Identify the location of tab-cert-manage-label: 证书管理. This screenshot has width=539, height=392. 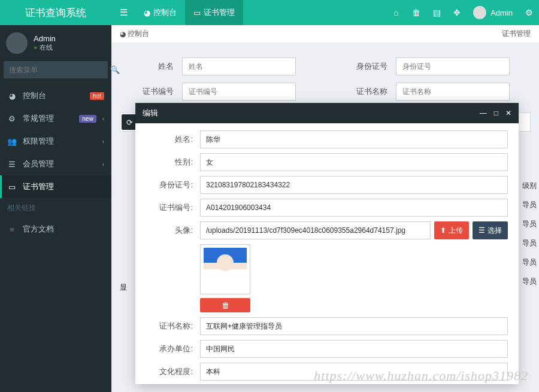
(219, 13).